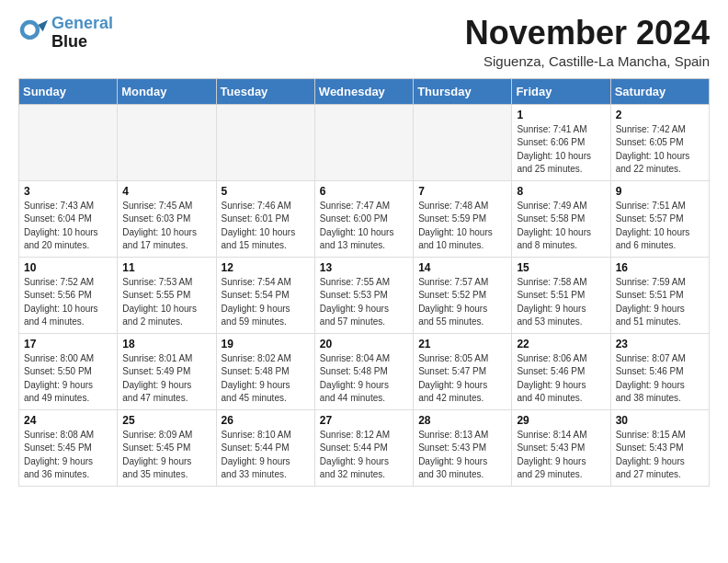 The image size is (728, 563). What do you see at coordinates (364, 268) in the screenshot?
I see `day-number: 13` at bounding box center [364, 268].